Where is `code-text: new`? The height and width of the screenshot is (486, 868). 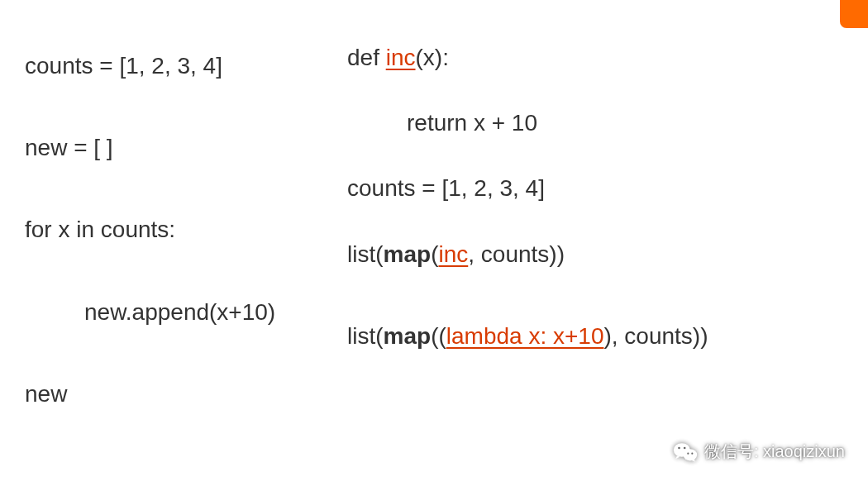
code-text: new is located at coordinates (46, 393).